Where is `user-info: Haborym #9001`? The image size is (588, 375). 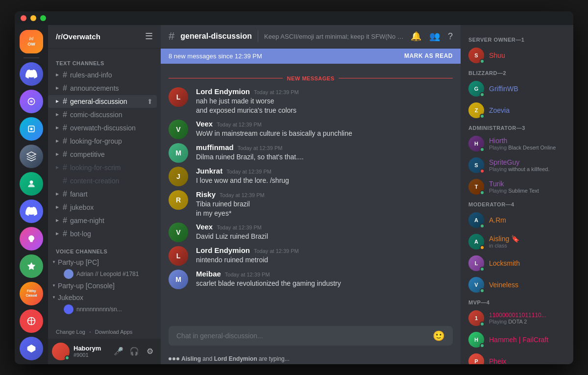 user-info: Haborym #9001 is located at coordinates (91, 351).